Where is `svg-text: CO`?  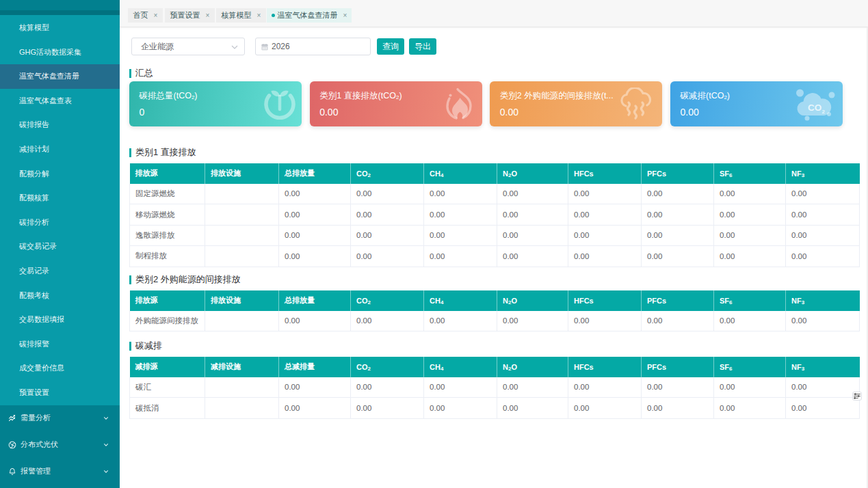
svg-text: CO is located at coordinates (815, 108).